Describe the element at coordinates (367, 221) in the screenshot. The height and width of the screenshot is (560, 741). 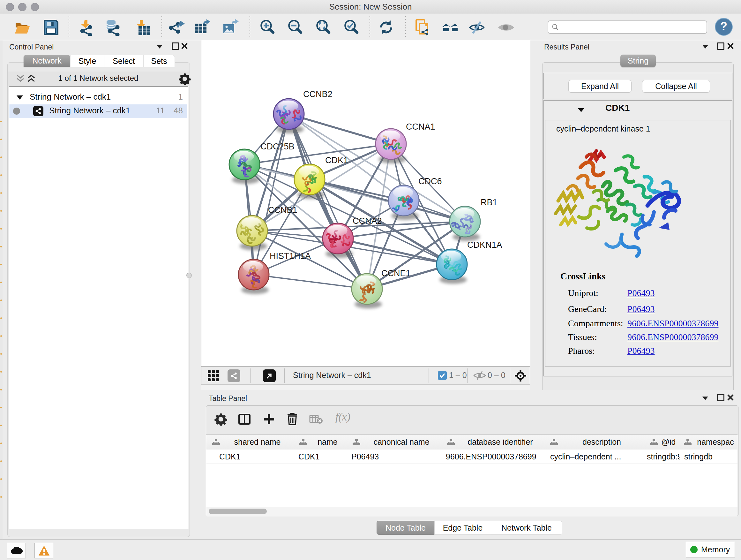
I see `svg-text: CCNA2` at that location.